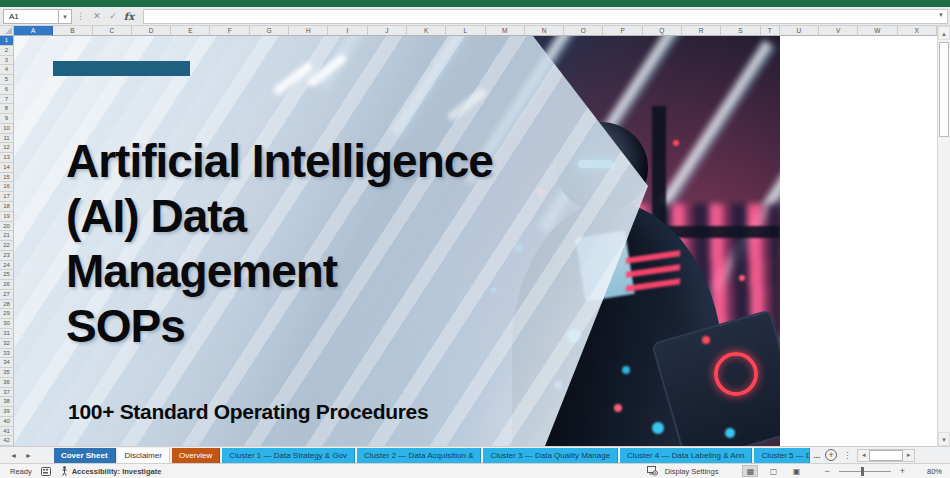 This screenshot has width=950, height=478. I want to click on sheet-nav-right-icon: ►, so click(32, 456).